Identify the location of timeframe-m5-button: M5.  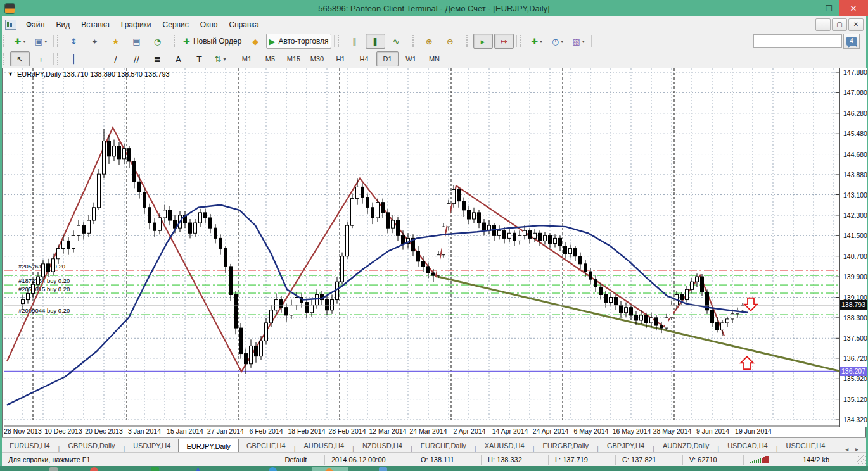
(270, 59).